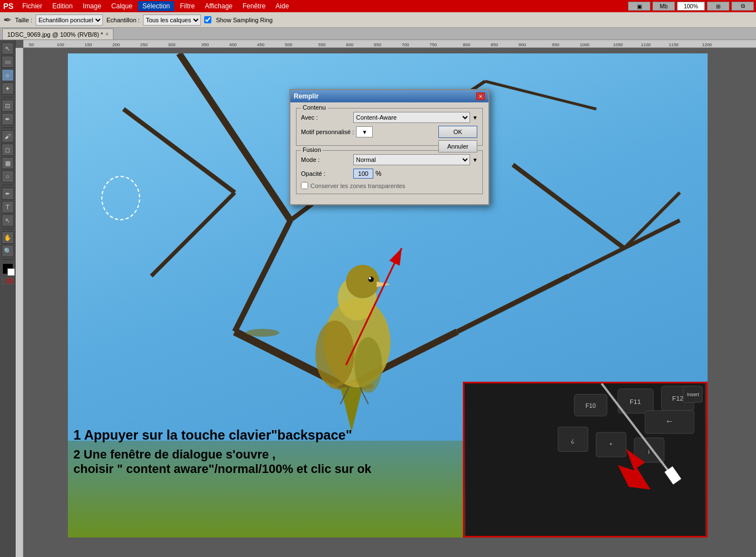 The image size is (756, 557). Describe the element at coordinates (389, 151) in the screenshot. I see `dialog-content: Contenu Avec : Content-Aware Couleur de …` at that location.